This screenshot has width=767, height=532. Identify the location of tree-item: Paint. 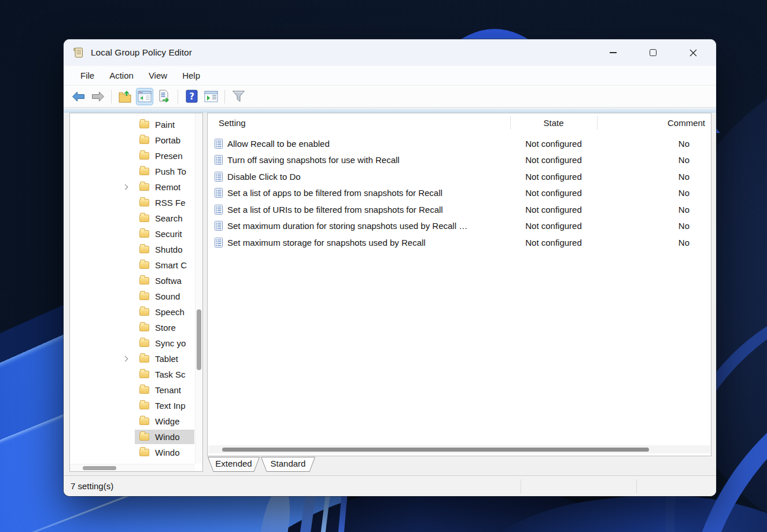
(132, 125).